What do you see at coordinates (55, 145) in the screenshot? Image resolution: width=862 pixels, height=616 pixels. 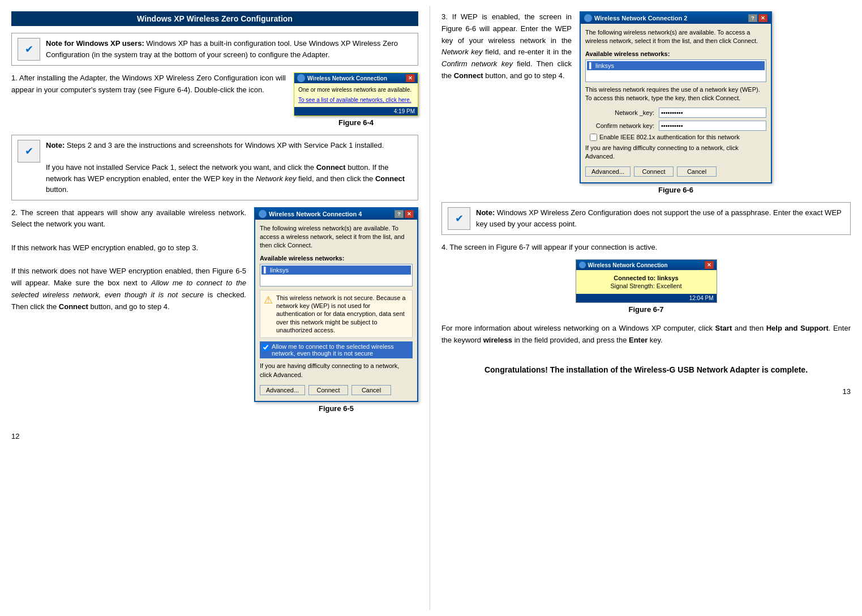 I see `note-2-bold: Note:` at bounding box center [55, 145].